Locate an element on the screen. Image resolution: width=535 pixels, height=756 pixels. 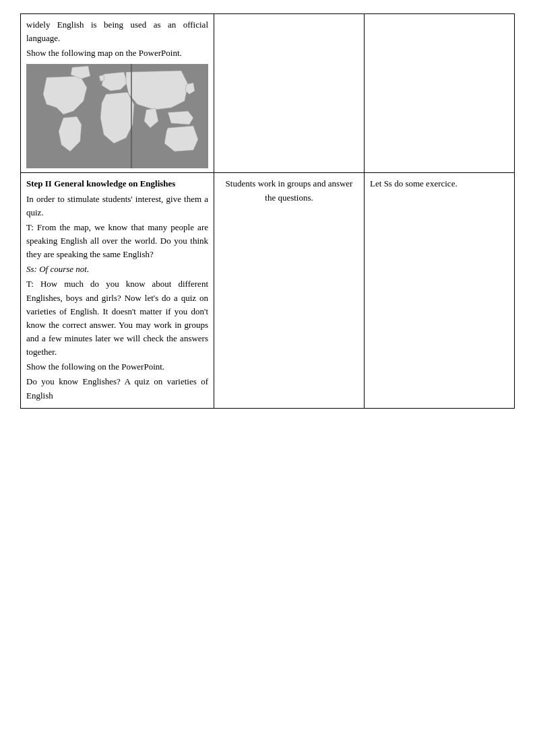
para-map-question: T: From the map, we know that many peopl… is located at coordinates (117, 241).